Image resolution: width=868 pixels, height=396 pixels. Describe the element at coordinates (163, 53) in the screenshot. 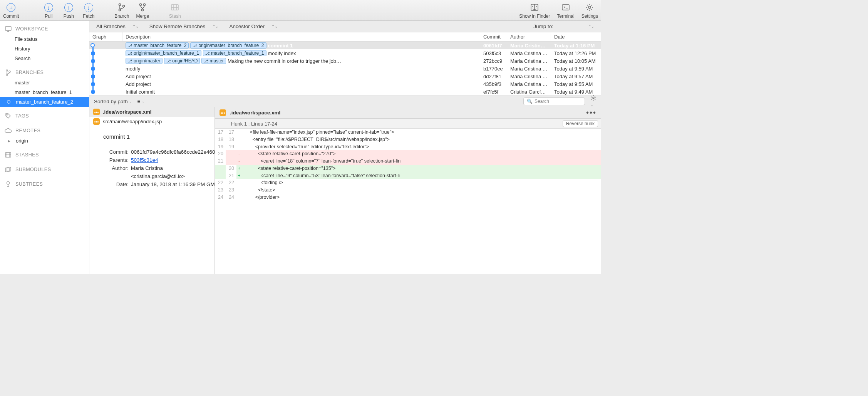

I see `branch-tag: ⎇origin/master_branch_feature_1` at that location.